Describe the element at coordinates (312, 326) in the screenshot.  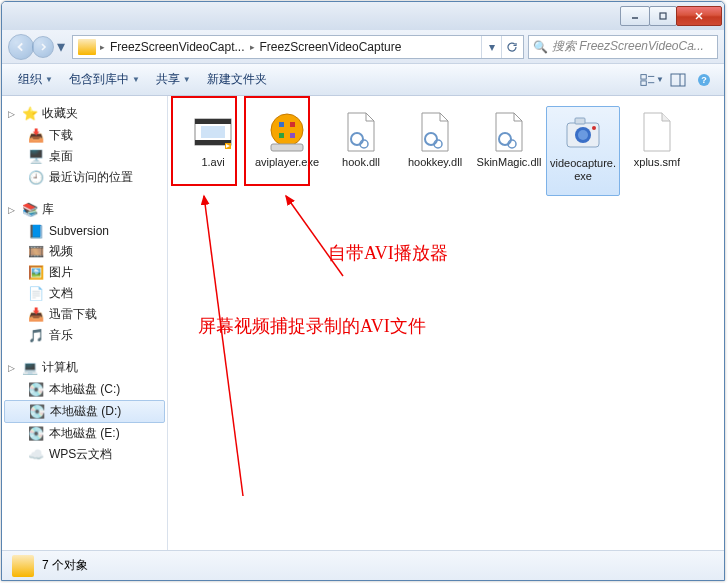
I see `annotation-text-2: 屏幕视频捕捉录制的AVI文件` at that location.